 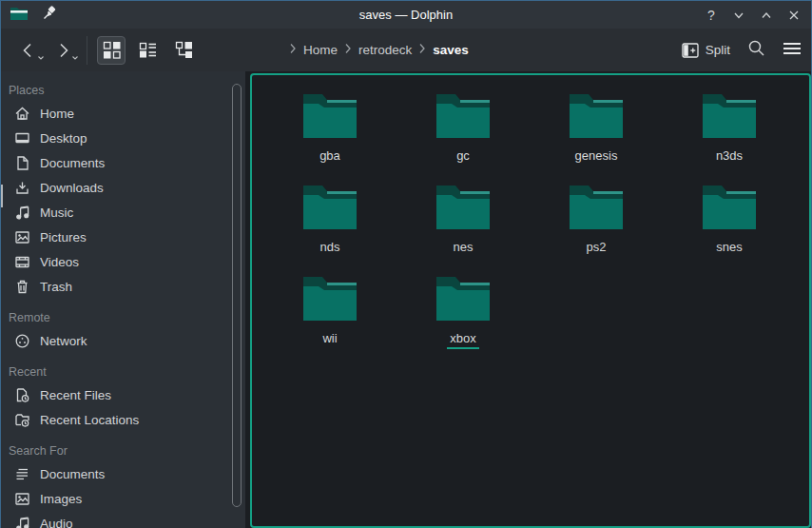 I want to click on compact-view-button, so click(x=147, y=50).